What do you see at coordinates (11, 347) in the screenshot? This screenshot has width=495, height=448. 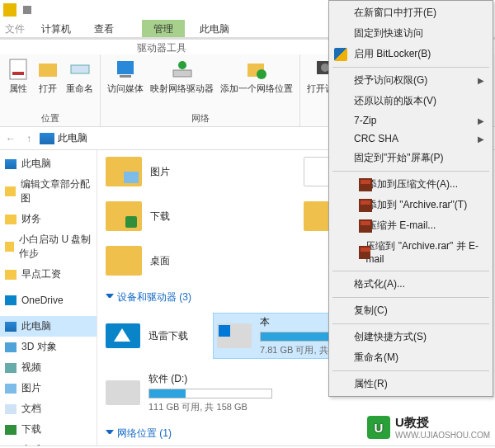 I see `3d-icon` at bounding box center [11, 347].